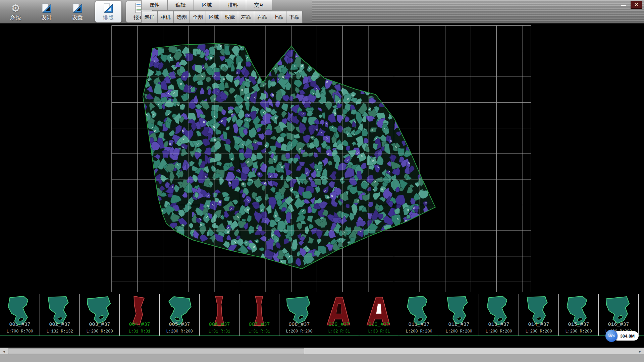  I want to click on action-button-3: 全割, so click(198, 17).